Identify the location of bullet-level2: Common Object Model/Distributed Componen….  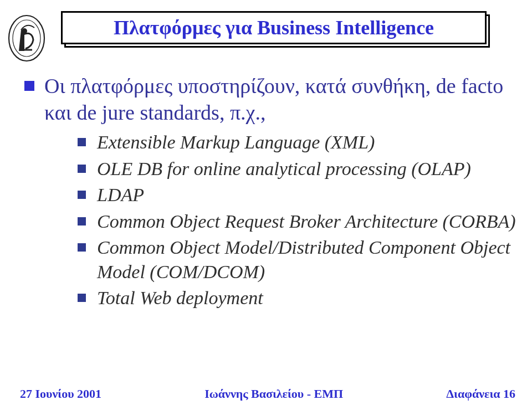
(298, 259).